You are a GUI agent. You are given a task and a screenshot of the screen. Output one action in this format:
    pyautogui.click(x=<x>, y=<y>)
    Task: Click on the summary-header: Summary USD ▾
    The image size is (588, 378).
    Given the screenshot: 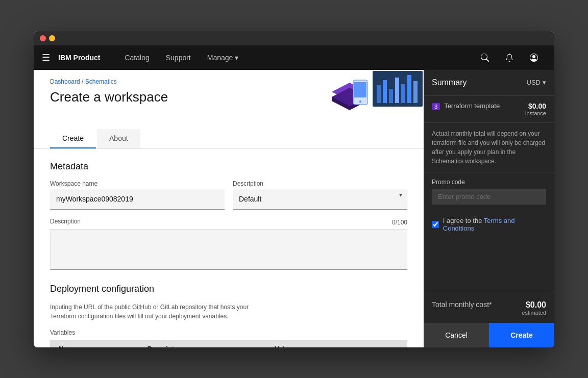 What is the action you would take?
    pyautogui.click(x=489, y=83)
    